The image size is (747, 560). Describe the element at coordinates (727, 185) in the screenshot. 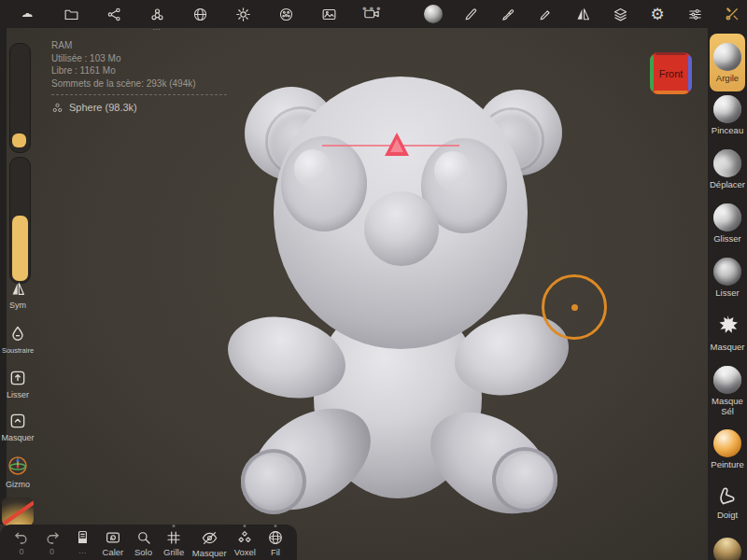

I see `tool-deplacer-label: Déplacer` at that location.